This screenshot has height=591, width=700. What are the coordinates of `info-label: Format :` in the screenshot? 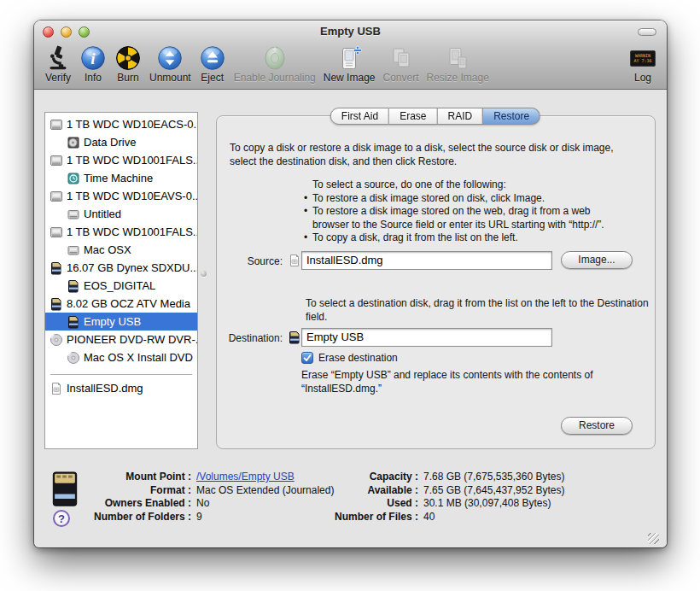 It's located at (137, 491).